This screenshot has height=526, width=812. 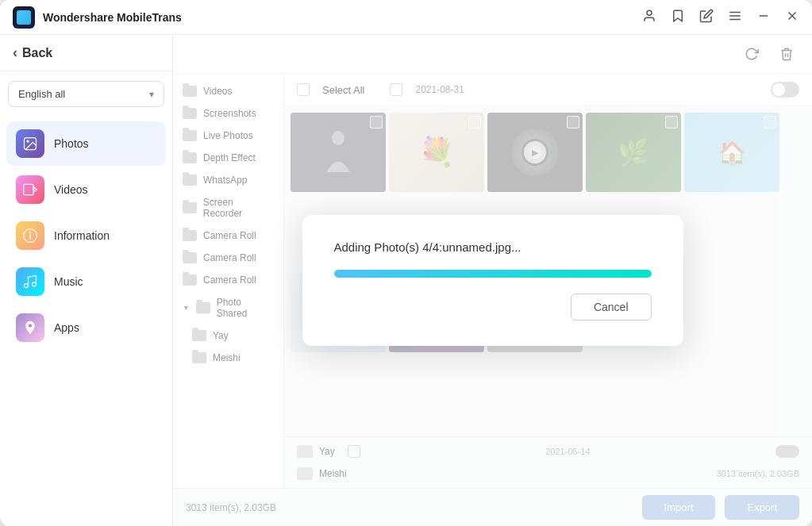 What do you see at coordinates (30, 144) in the screenshot?
I see `photos-icon` at bounding box center [30, 144].